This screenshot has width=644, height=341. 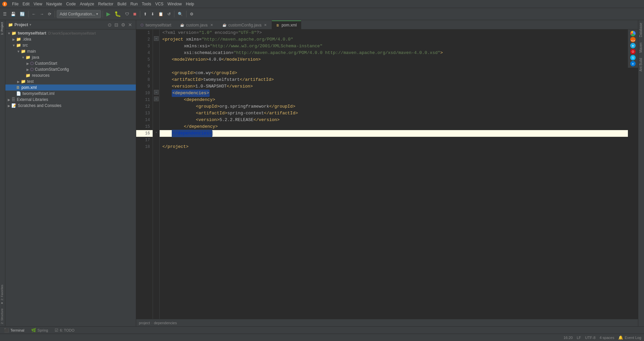 What do you see at coordinates (156, 25) in the screenshot?
I see `tab-twomyselfstart: ⬡ twomyselfstart` at bounding box center [156, 25].